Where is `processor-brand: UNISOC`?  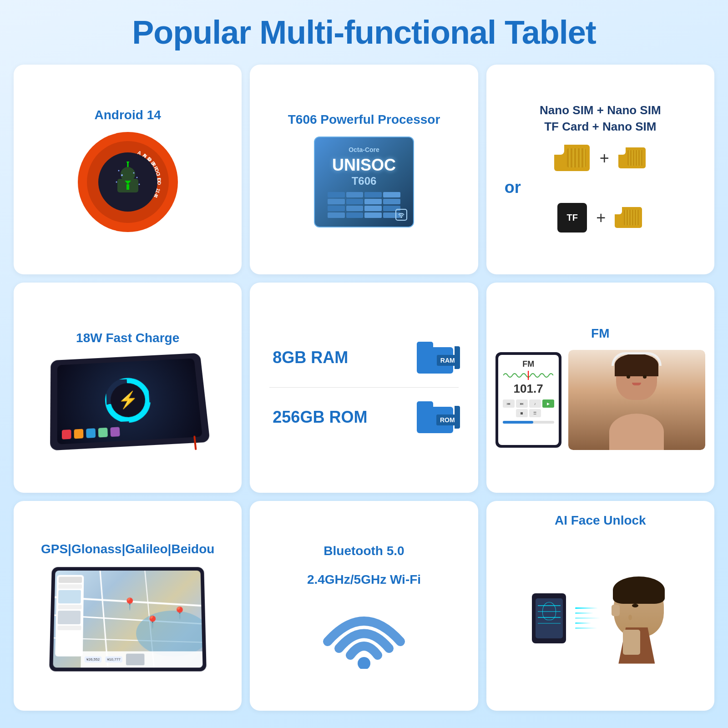 processor-brand: UNISOC is located at coordinates (364, 165).